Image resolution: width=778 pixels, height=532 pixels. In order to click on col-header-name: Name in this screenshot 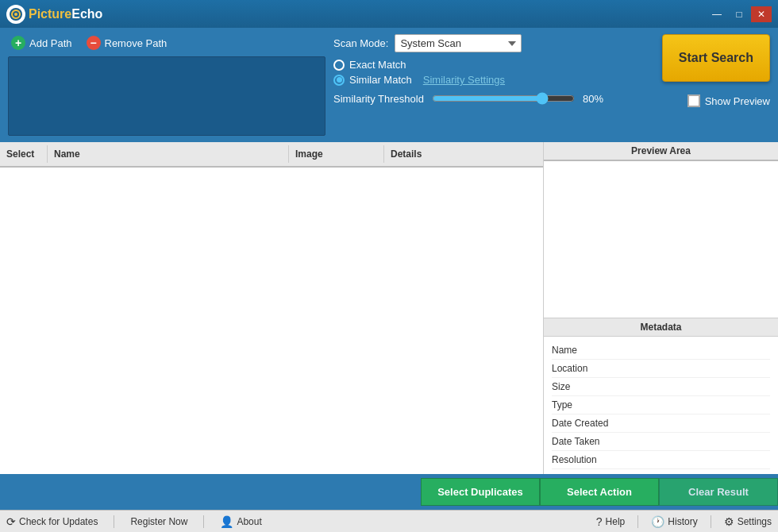, I will do `click(168, 154)`.